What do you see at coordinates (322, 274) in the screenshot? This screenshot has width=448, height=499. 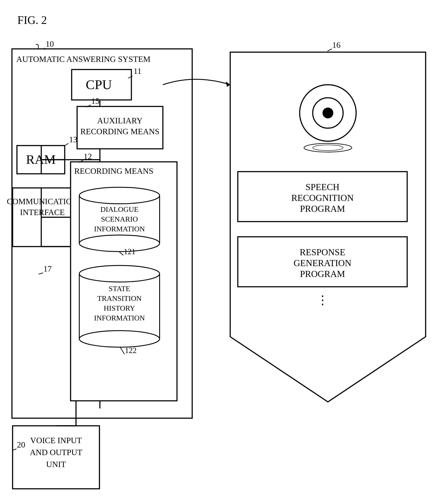 I see `response-text-3: PROGRAM` at bounding box center [322, 274].